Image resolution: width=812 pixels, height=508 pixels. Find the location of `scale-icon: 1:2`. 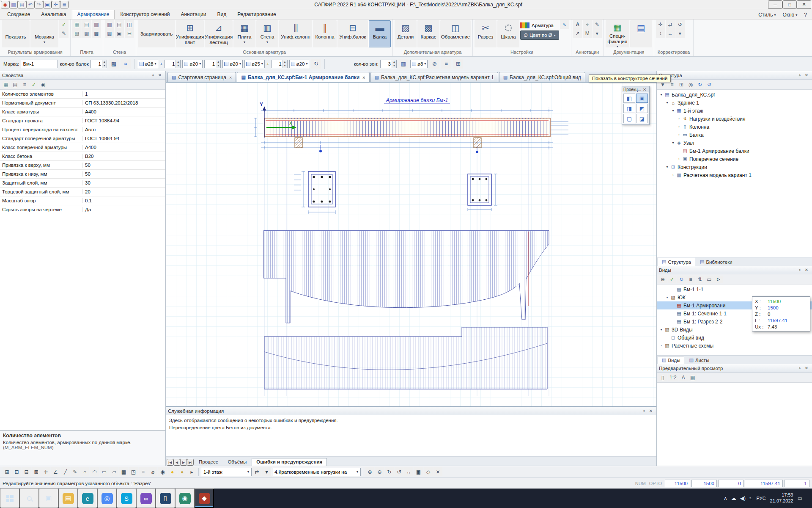

scale-icon: 1:2 is located at coordinates (673, 378).